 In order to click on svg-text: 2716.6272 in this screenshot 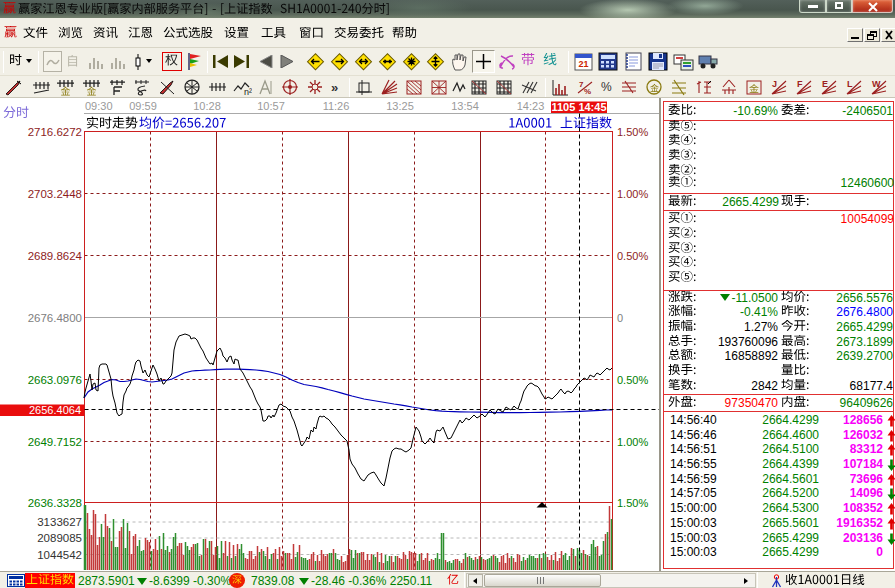, I will do `click(55, 132)`.